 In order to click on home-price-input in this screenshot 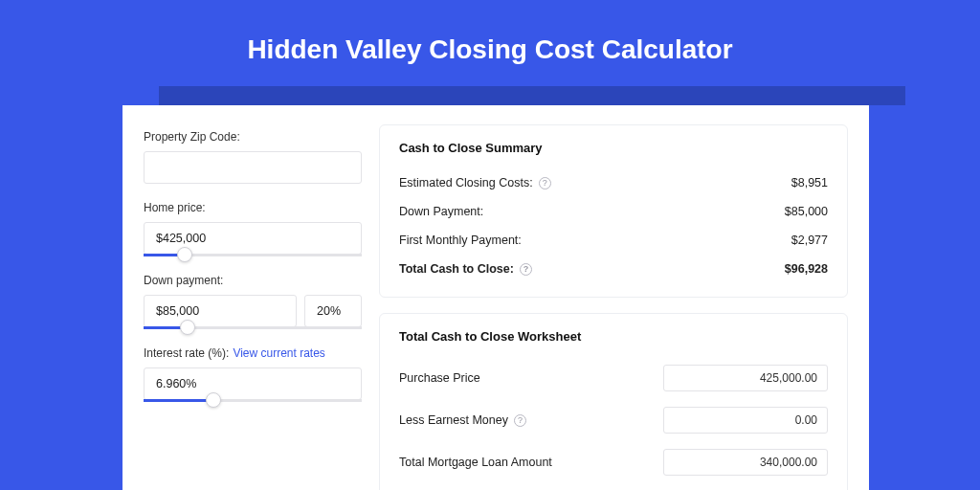, I will do `click(253, 238)`.